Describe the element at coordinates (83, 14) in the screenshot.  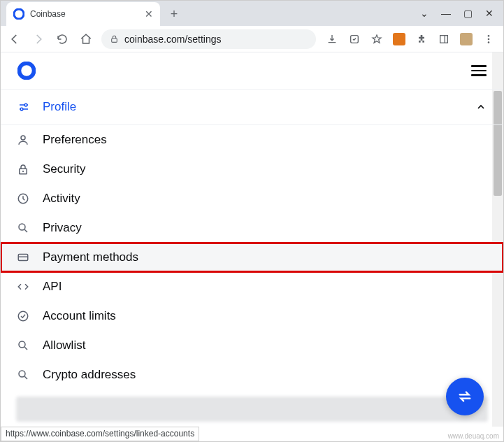
I see `browser-tab: Coinbase ✕` at that location.